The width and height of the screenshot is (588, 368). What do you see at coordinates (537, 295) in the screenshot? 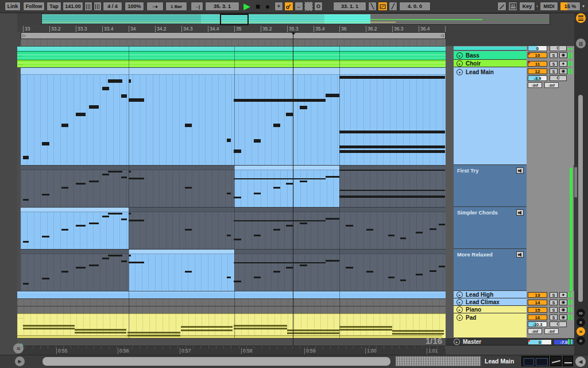
I see `lead-high-midi-num: 13` at bounding box center [537, 295].